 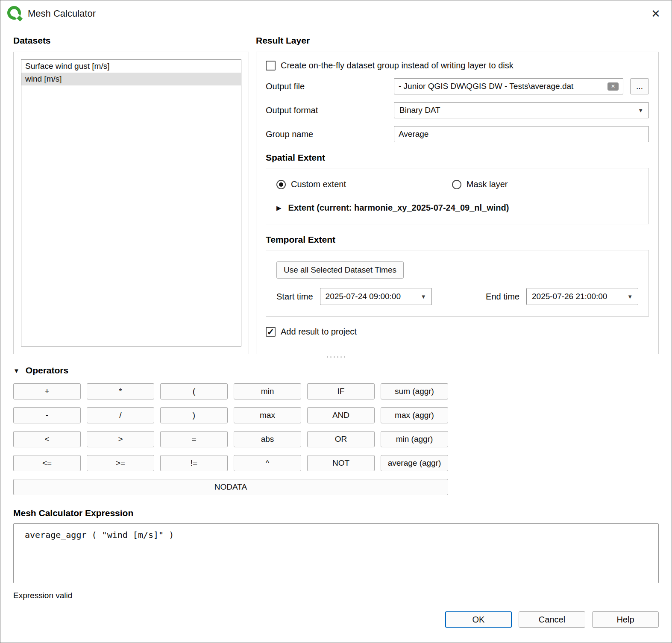 I want to click on group-name-row: Group name, so click(x=457, y=134).